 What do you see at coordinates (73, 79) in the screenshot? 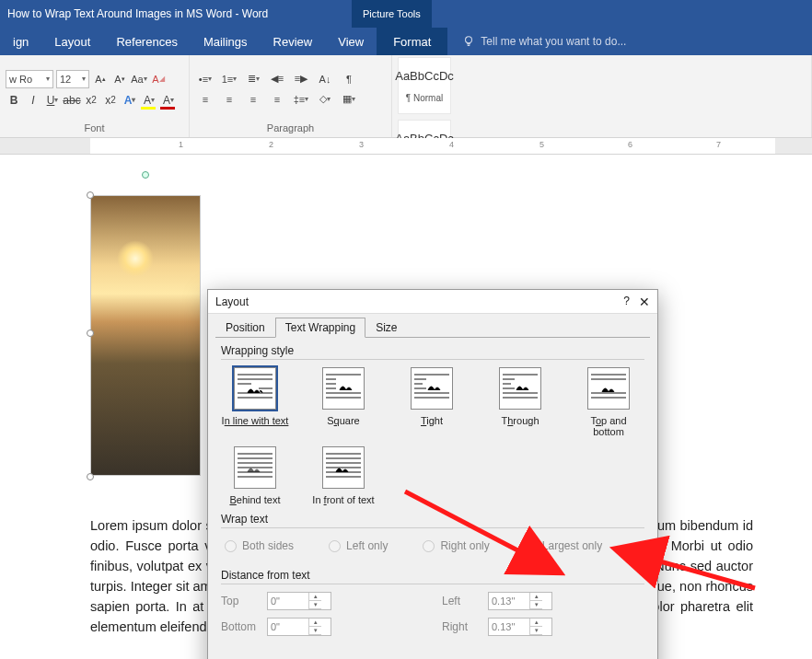
I see `font-size-combo: 12▾` at bounding box center [73, 79].